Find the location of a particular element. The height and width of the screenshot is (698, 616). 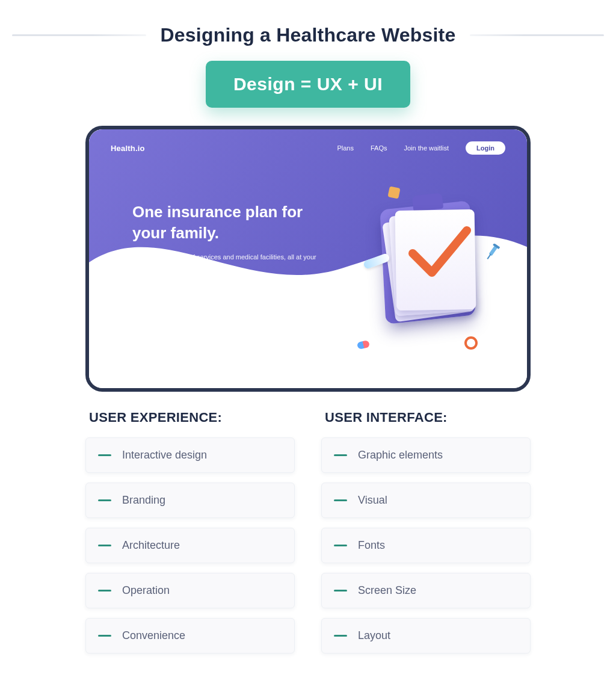

item-label: Branding is located at coordinates (144, 501).